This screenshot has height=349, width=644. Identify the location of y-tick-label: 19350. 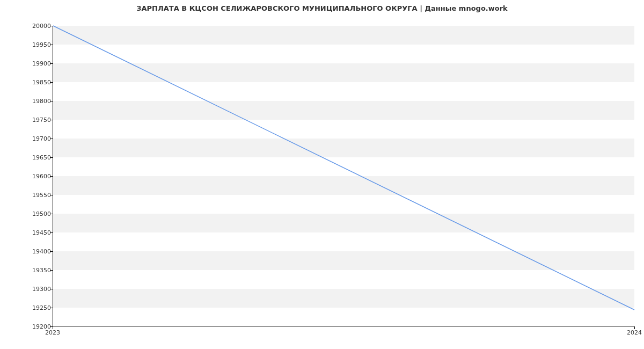
(40, 271).